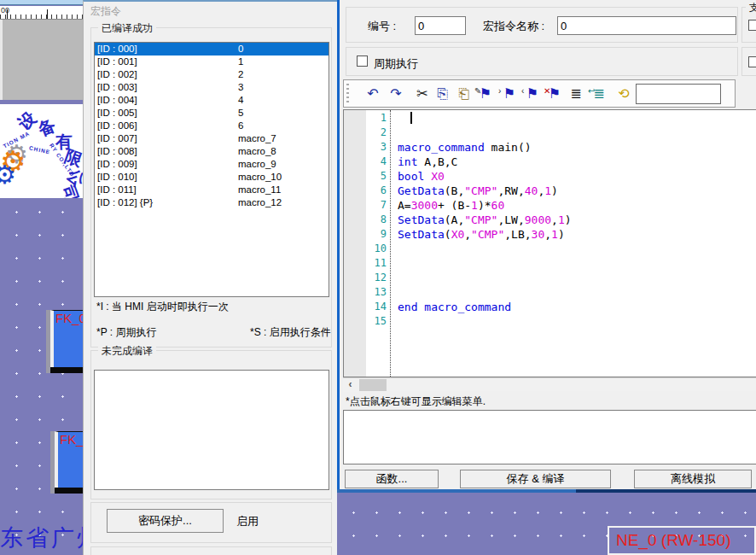 This screenshot has height=555, width=756. Describe the element at coordinates (464, 147) in the screenshot. I see `code-line: macro_command main()` at that location.